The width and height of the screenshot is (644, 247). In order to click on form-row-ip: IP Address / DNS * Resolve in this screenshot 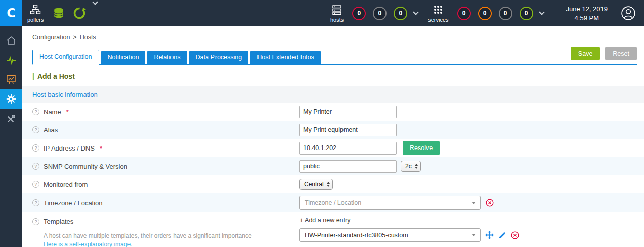, I will do `click(333, 148)`.